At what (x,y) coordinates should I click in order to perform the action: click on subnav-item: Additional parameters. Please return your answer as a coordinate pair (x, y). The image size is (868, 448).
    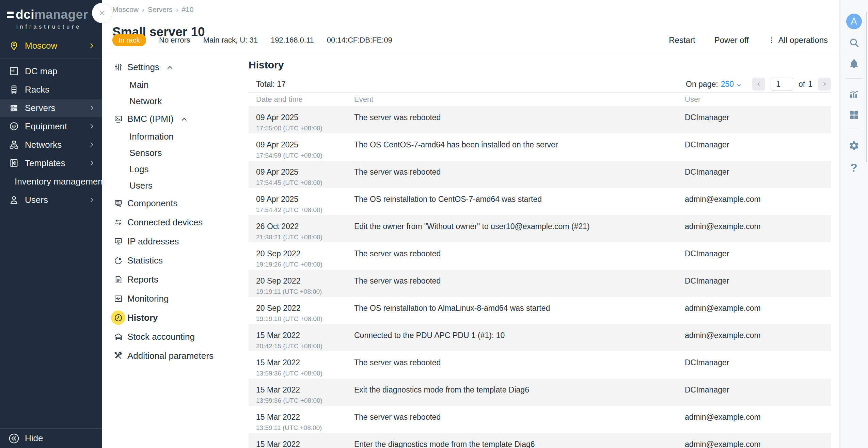
    Looking at the image, I should click on (179, 356).